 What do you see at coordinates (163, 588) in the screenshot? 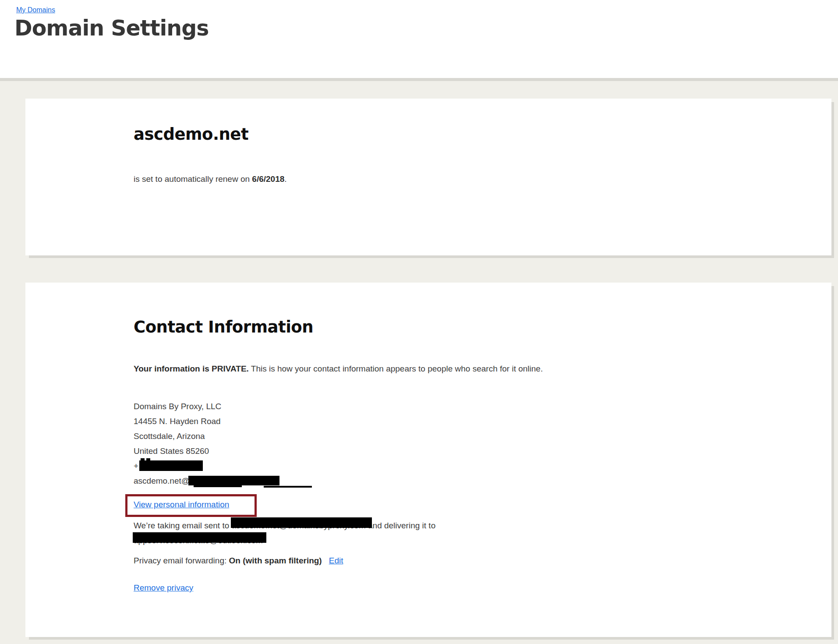
I see `remove-privacy-link: Remove privacy` at bounding box center [163, 588].